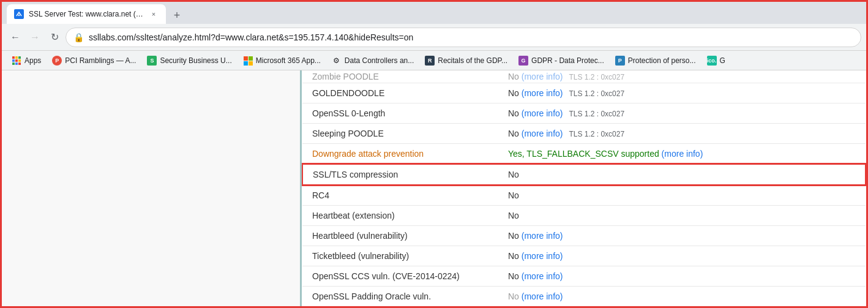 This screenshot has width=868, height=308. What do you see at coordinates (400, 235) in the screenshot?
I see `row-label: Heartbleed (vulnerability)` at bounding box center [400, 235].